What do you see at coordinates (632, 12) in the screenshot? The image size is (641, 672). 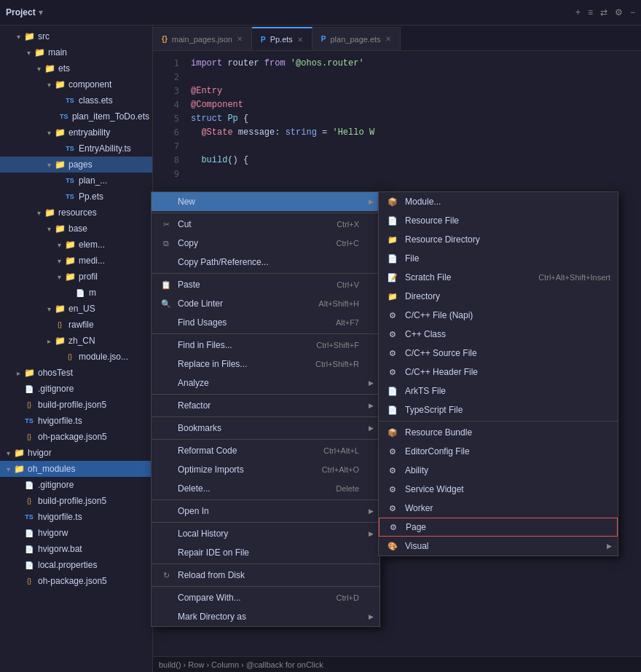 I see `minus-icon: −` at bounding box center [632, 12].